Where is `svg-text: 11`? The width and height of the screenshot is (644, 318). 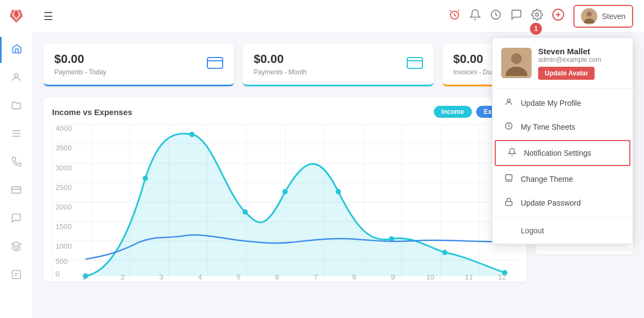
svg-text: 11 is located at coordinates (469, 276).